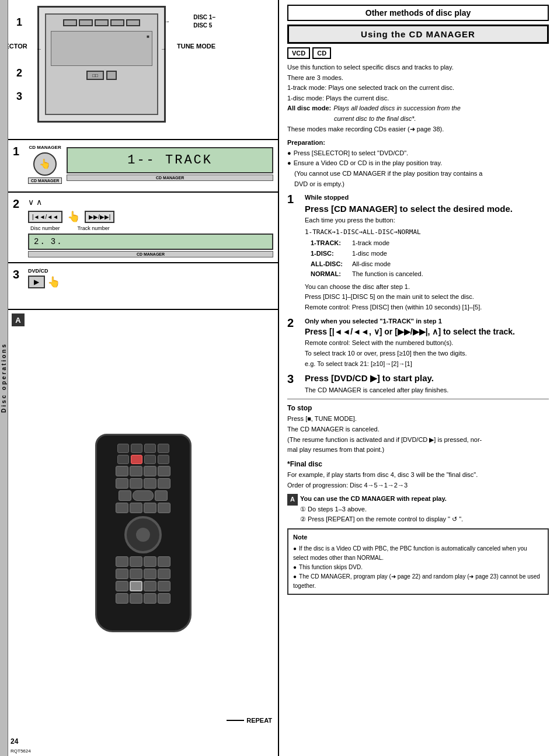 The width and height of the screenshot is (557, 756). Describe the element at coordinates (54, 282) in the screenshot. I see `hand-icon-3: 👆` at that location.